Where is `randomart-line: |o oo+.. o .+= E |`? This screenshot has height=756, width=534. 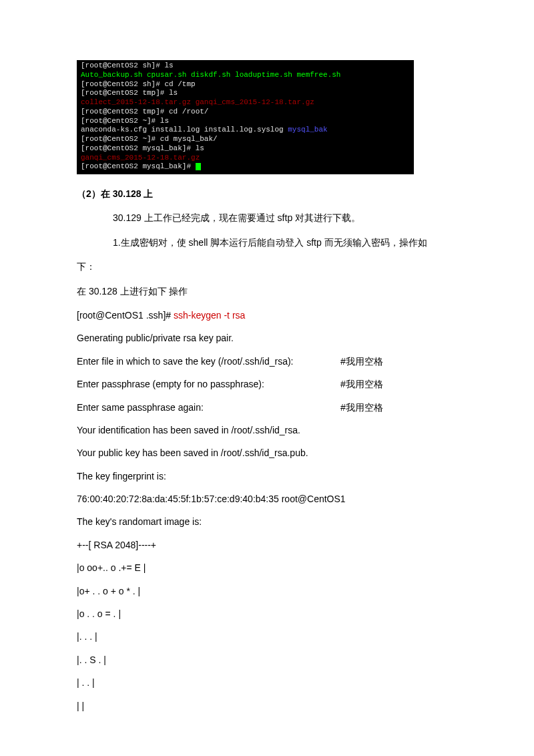 randomart-line: |o oo+.. o .+= E | is located at coordinates (267, 568).